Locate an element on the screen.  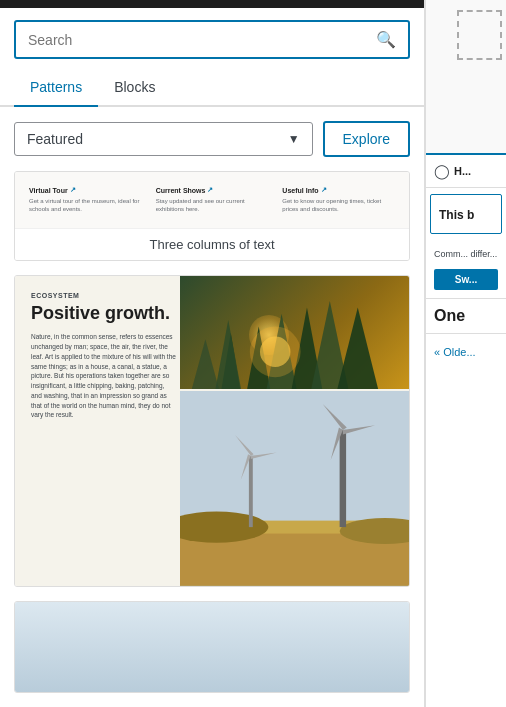
col-body-2: Stay updated and see our current exhibit… is located at coordinates (212, 206).